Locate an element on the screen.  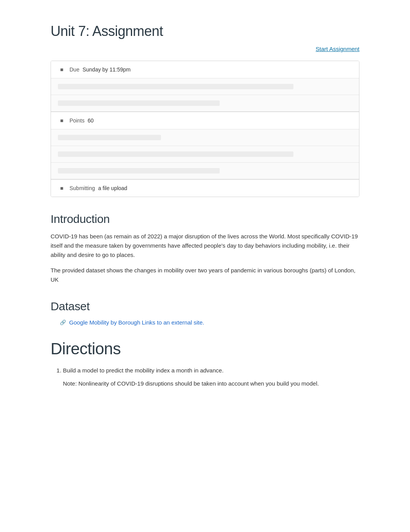
points-value: 60 is located at coordinates (91, 121).